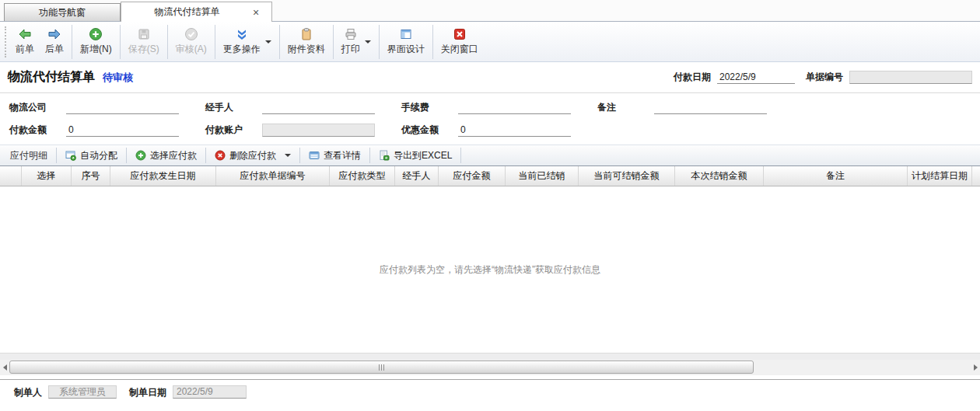 This screenshot has width=980, height=411. I want to click on form-row-2: 付款金额 0 付款账户 优惠金额 0, so click(490, 131).